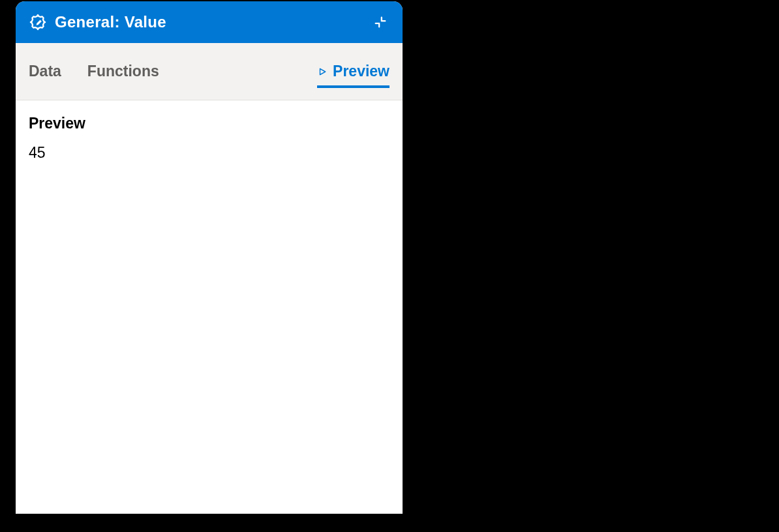 The height and width of the screenshot is (532, 779). What do you see at coordinates (354, 72) in the screenshot?
I see `tab-preview: Preview` at bounding box center [354, 72].